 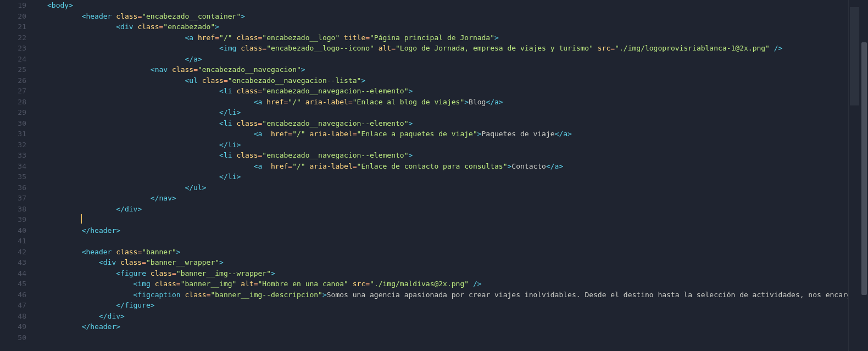 What do you see at coordinates (442, 48) in the screenshot?
I see `code-line: <img class="encabezado__logo--icono" alt…` at bounding box center [442, 48].